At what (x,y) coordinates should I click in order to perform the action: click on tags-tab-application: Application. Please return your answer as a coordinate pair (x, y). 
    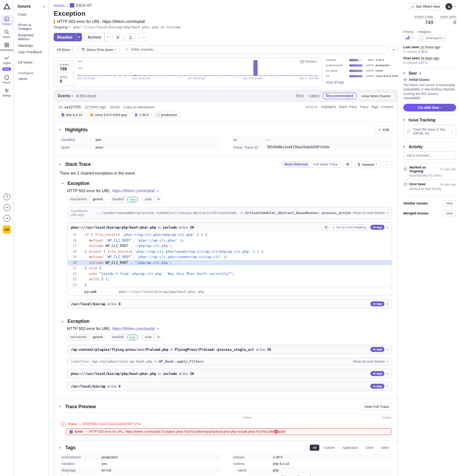
    Looking at the image, I should click on (350, 448).